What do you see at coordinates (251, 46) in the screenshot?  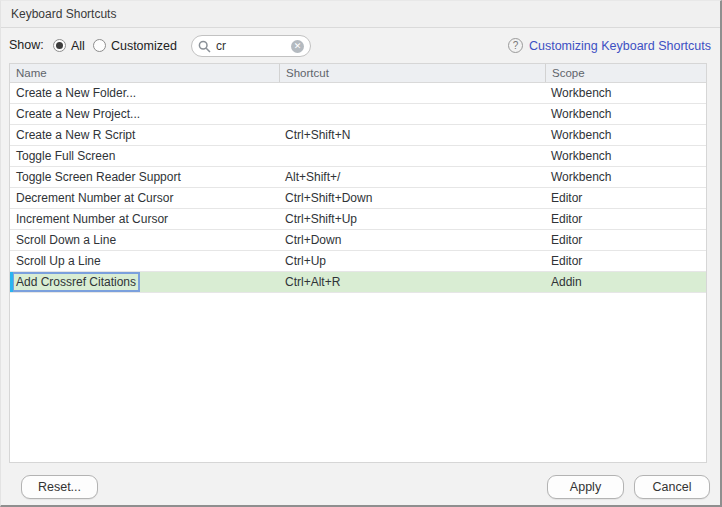 I see `shortcut-search-box: ✕` at bounding box center [251, 46].